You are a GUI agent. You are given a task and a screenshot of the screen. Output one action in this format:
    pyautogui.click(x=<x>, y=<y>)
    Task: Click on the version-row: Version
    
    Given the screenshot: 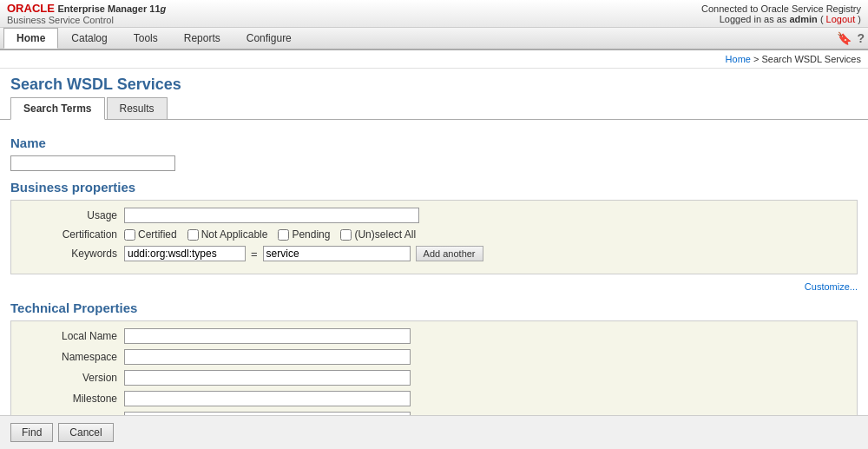 What is the action you would take?
    pyautogui.click(x=434, y=378)
    